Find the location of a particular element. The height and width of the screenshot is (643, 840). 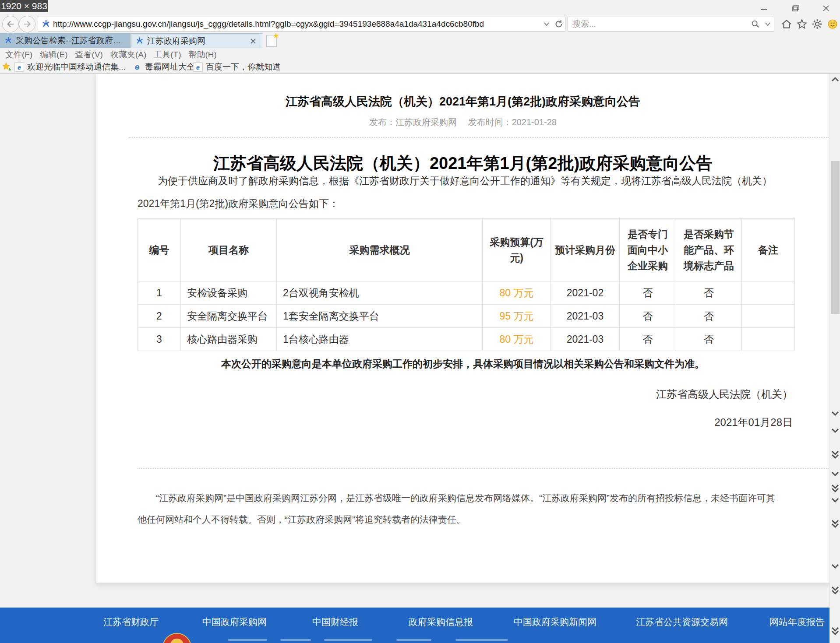

cell-name: 安全隔离交换平台 is located at coordinates (229, 316).